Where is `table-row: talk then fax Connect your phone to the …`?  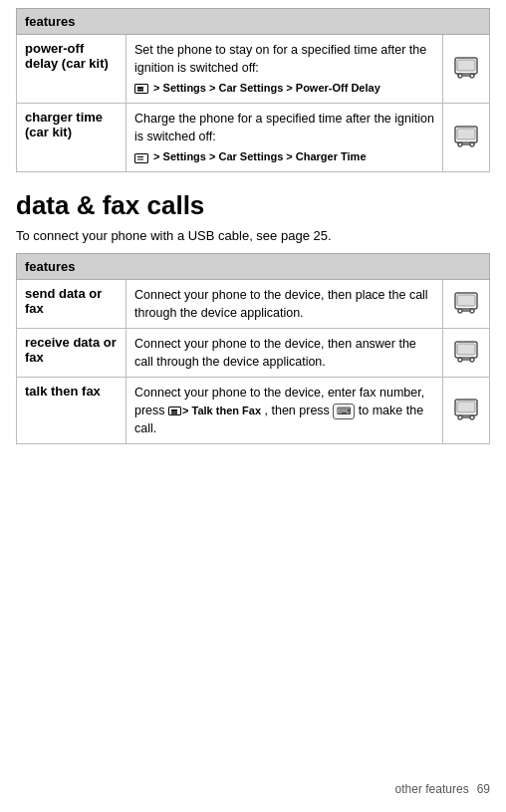 table-row: talk then fax Connect your phone to the … is located at coordinates (253, 410).